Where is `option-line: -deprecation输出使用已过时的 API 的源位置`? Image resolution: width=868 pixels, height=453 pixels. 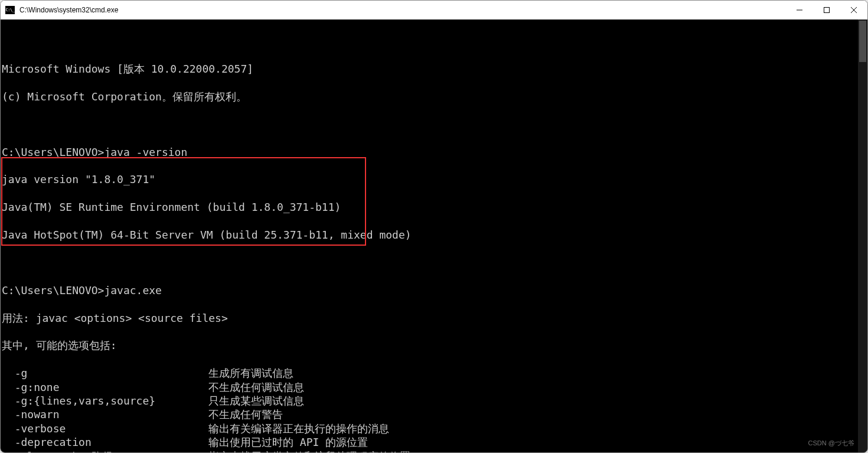
option-line: -deprecation输出使用已过时的 API 的源位置 is located at coordinates (434, 442).